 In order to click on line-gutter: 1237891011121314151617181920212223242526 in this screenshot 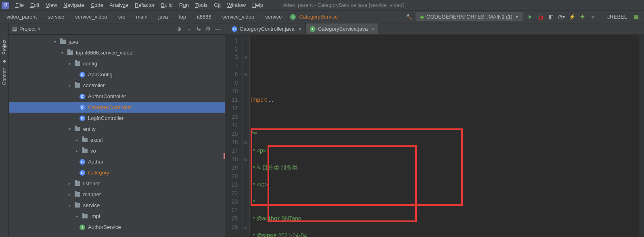, I will do `click(234, 136)`.